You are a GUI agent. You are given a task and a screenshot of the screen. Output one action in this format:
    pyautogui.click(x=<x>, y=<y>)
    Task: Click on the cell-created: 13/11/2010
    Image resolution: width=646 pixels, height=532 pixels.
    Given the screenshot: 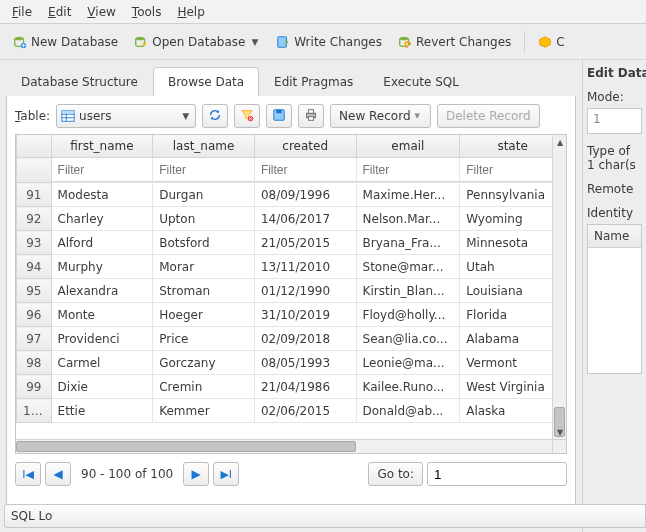 What is the action you would take?
    pyautogui.click(x=305, y=267)
    